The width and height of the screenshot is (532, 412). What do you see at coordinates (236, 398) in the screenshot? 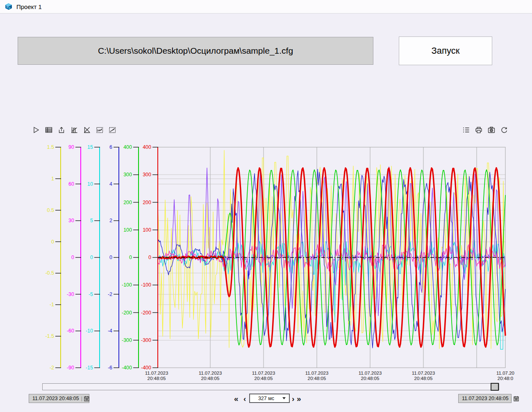
I see `nav-first-button: «` at bounding box center [236, 398].